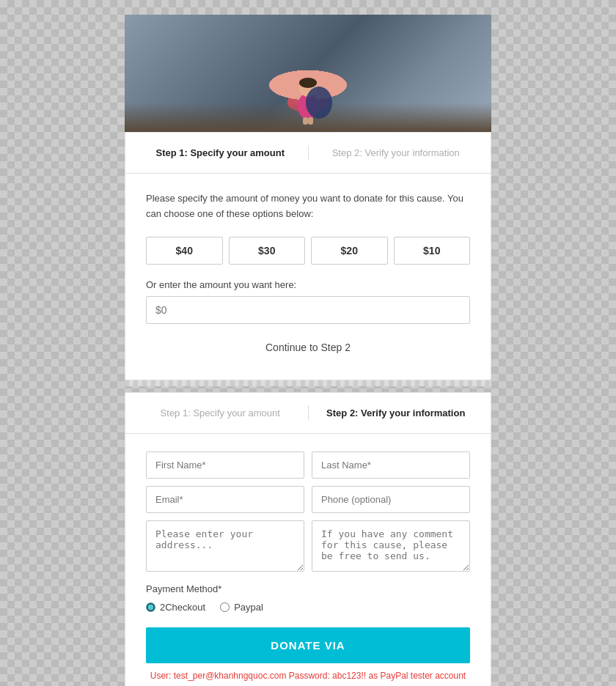  I want to click on email-input, so click(225, 500).